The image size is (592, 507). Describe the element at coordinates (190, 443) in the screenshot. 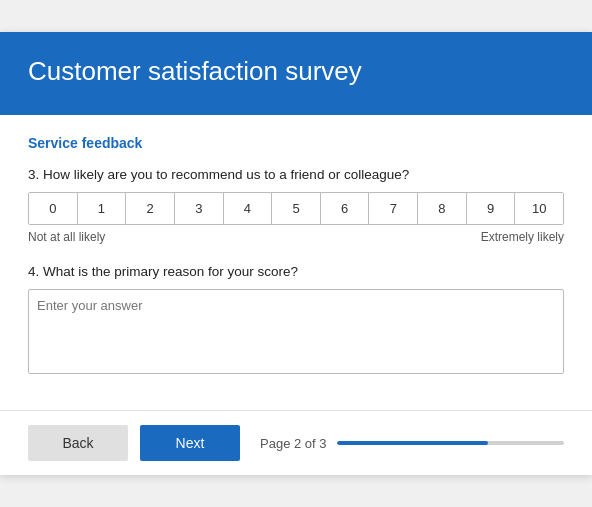

I see `next-button: Next` at that location.